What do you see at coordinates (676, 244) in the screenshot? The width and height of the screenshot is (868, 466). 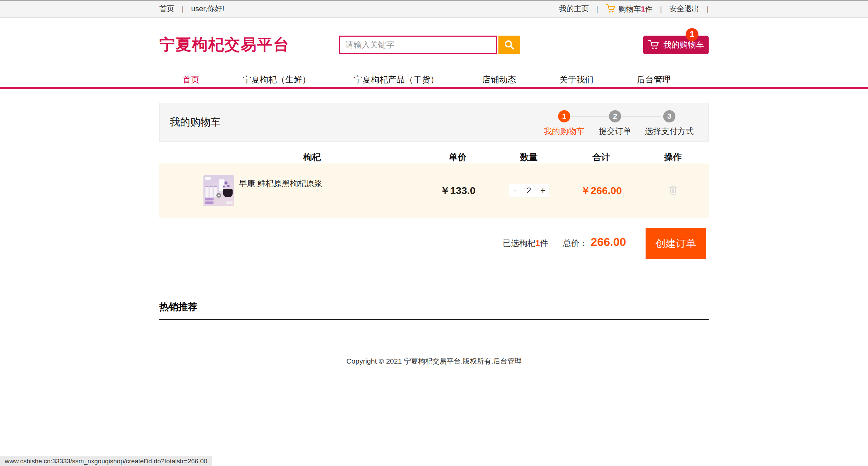 I see `create-order-button: 创建订单` at bounding box center [676, 244].